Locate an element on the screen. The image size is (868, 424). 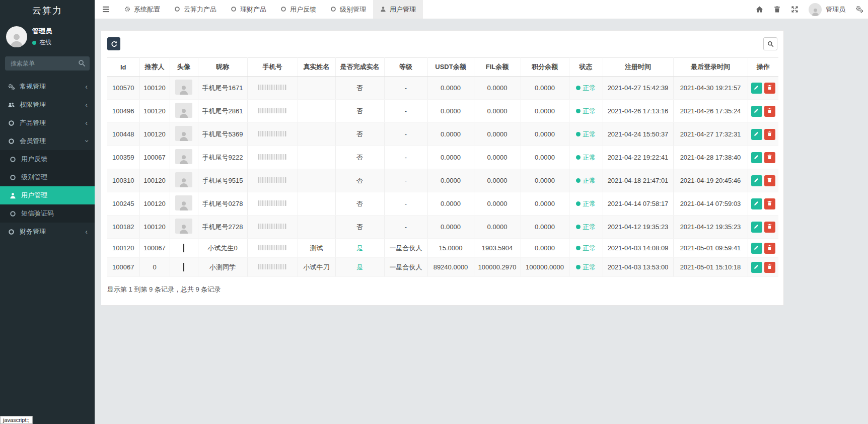
record-summary: 显示第 1 到第 9 条记录，总共 9 条记录 is located at coordinates (442, 290).